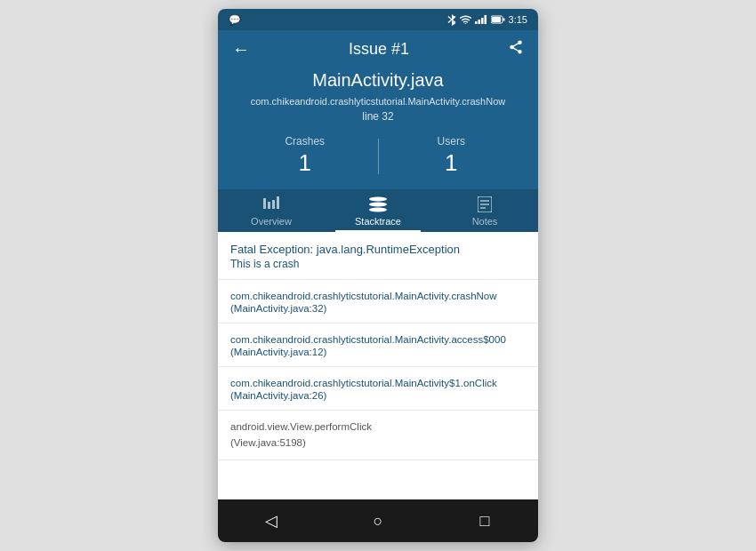 The width and height of the screenshot is (756, 551). What do you see at coordinates (452, 156) in the screenshot?
I see `users-stat: Users 1` at bounding box center [452, 156].